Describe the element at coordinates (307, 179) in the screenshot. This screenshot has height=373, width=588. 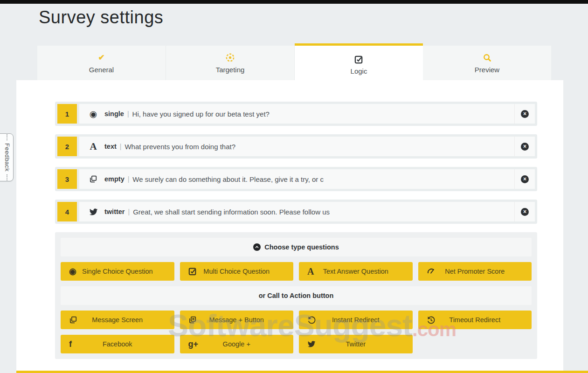
I see `question-item-3: empty | We surely can do something about…` at that location.